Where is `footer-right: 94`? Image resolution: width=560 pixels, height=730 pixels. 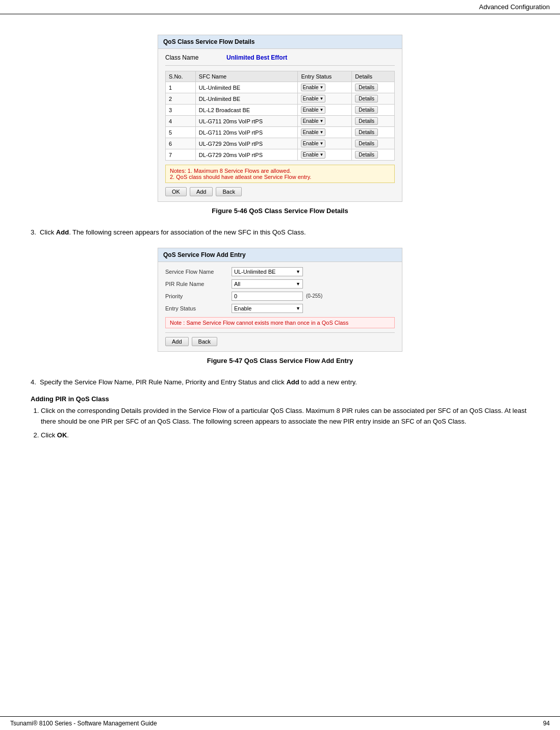
footer-right: 94 is located at coordinates (547, 723).